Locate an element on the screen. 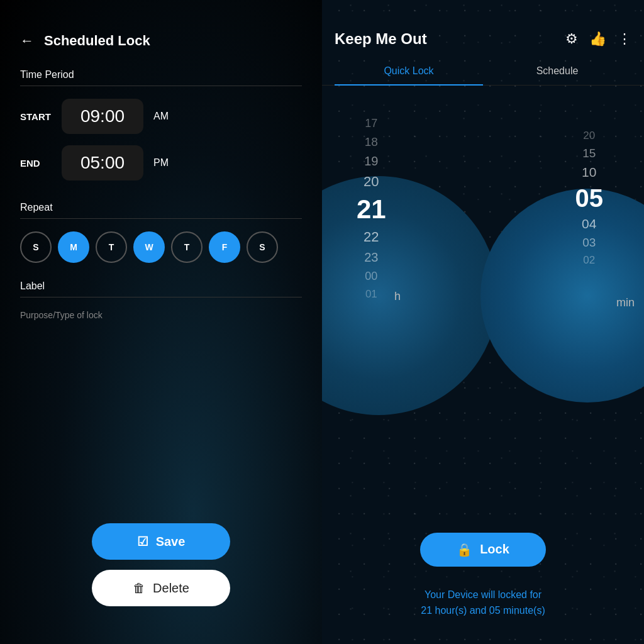 Image resolution: width=644 pixels, height=644 pixels. day-button-4: T is located at coordinates (187, 247).